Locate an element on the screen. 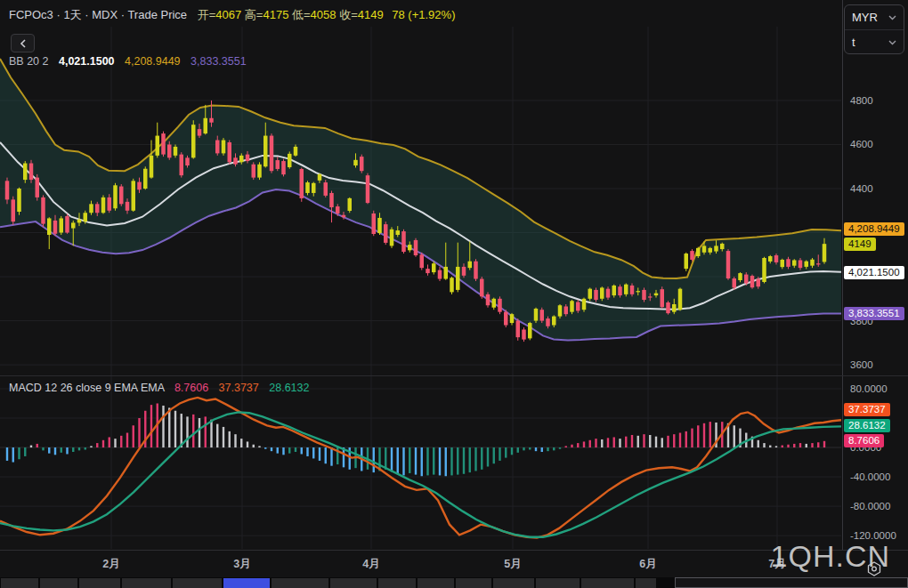 The height and width of the screenshot is (588, 908). month-label: 6月 is located at coordinates (648, 564).